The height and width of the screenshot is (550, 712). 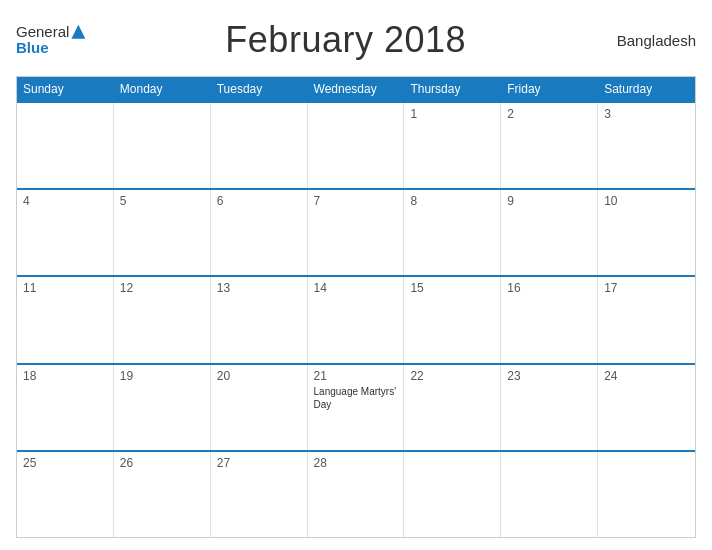 What do you see at coordinates (356, 40) in the screenshot?
I see `header: General Blue February 2018 Bangladesh` at bounding box center [356, 40].